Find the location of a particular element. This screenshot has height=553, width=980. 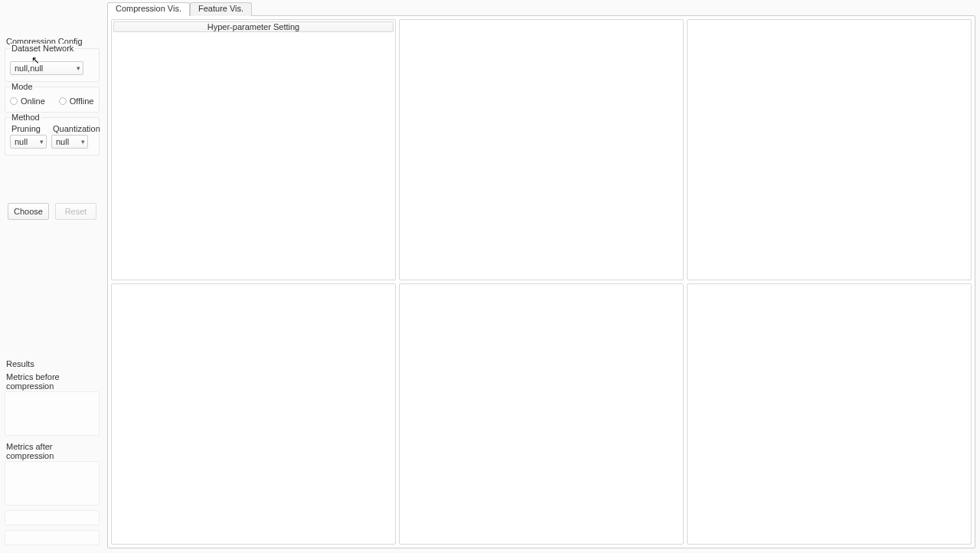

pruning-select: null ▾ is located at coordinates (28, 142).